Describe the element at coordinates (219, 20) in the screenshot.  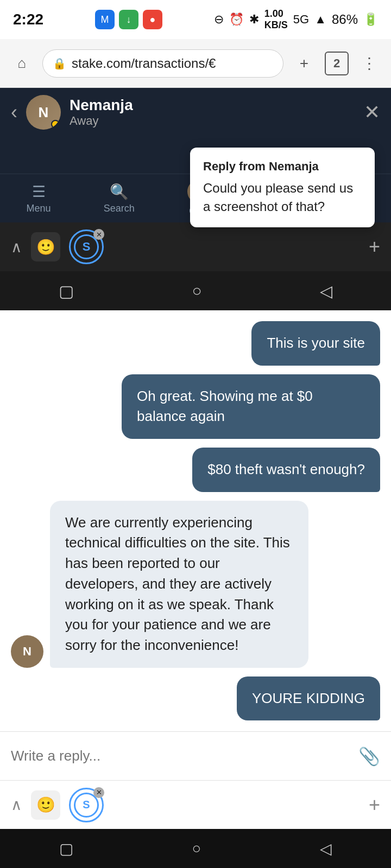
I see `do-not-disturb-icon: ⊖` at that location.